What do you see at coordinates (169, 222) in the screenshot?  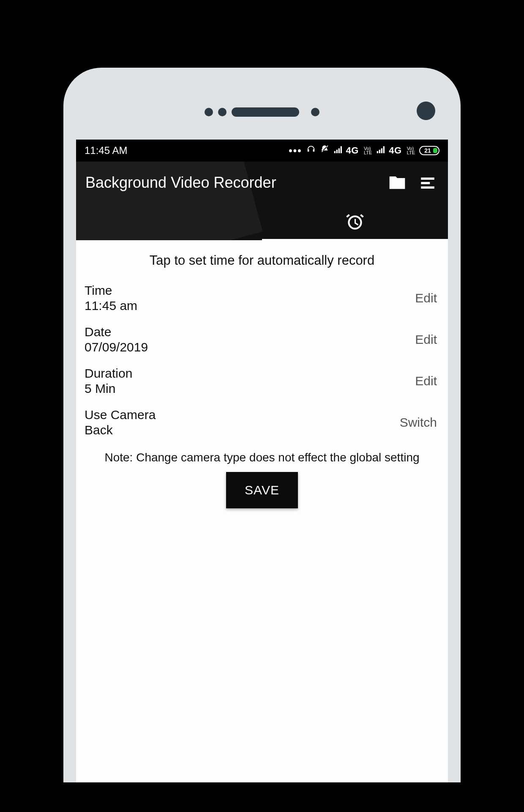 I see `video-camera-icon` at bounding box center [169, 222].